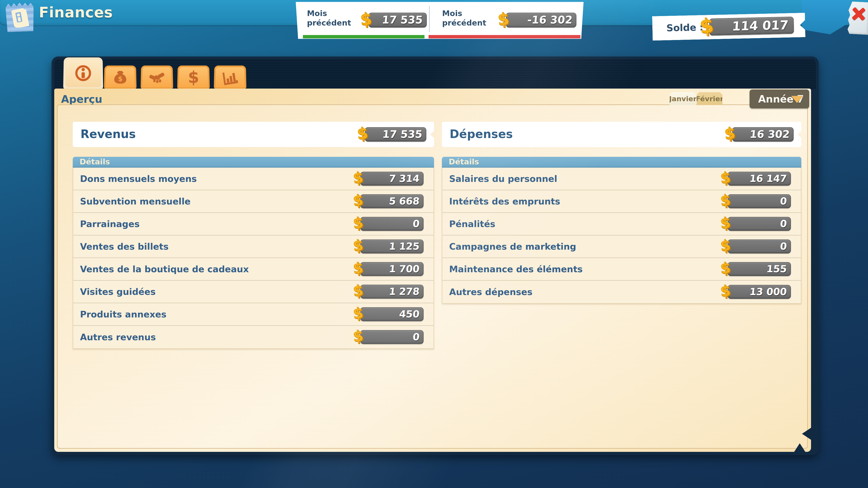 This screenshot has width=868, height=488. What do you see at coordinates (807, 434) in the screenshot?
I see `paper-right-notch` at bounding box center [807, 434].